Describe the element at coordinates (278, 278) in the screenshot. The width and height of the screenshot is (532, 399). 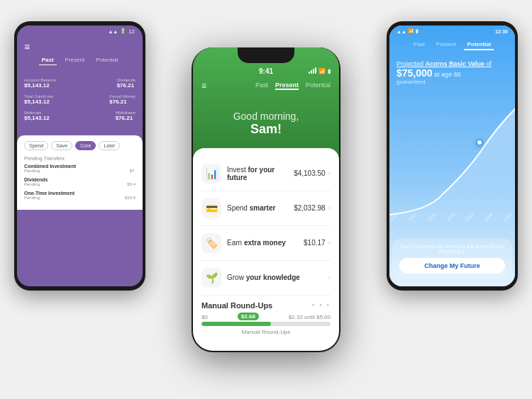
I see `grow-text: Grow your knowledge` at that location.